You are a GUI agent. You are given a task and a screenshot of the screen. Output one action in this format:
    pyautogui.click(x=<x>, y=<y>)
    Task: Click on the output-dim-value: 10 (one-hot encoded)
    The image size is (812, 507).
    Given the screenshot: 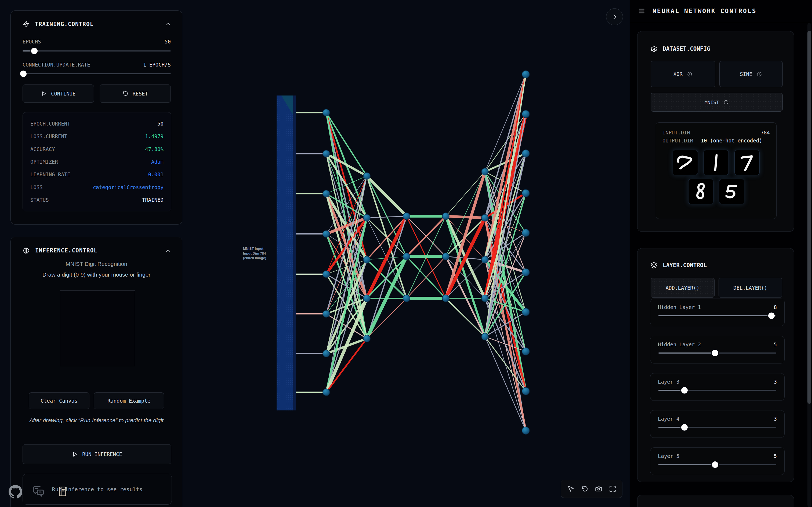 What is the action you would take?
    pyautogui.click(x=731, y=141)
    